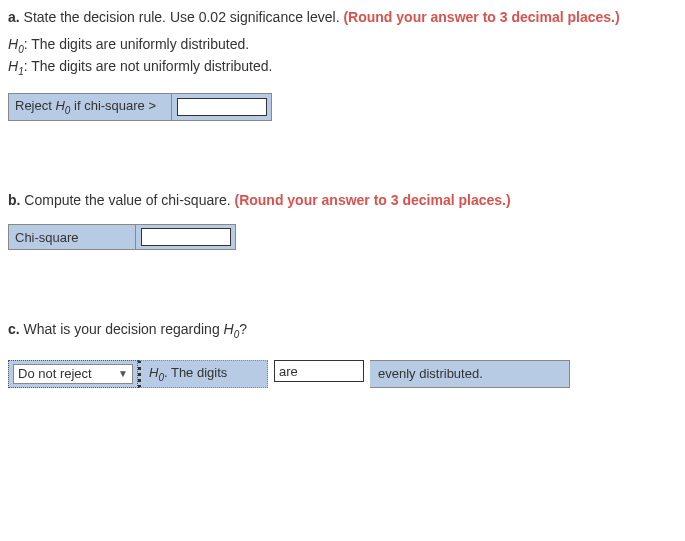 The height and width of the screenshot is (541, 685). I want to click on part-a-answer-row: Reject H0 if chi-square >, so click(342, 107).